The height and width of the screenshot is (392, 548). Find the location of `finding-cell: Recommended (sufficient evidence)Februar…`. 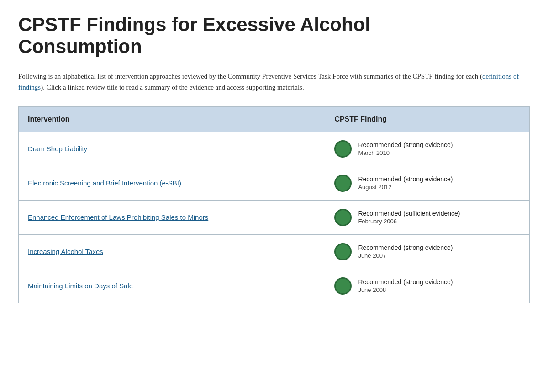

finding-cell: Recommended (sufficient evidence)Februar… is located at coordinates (427, 217).